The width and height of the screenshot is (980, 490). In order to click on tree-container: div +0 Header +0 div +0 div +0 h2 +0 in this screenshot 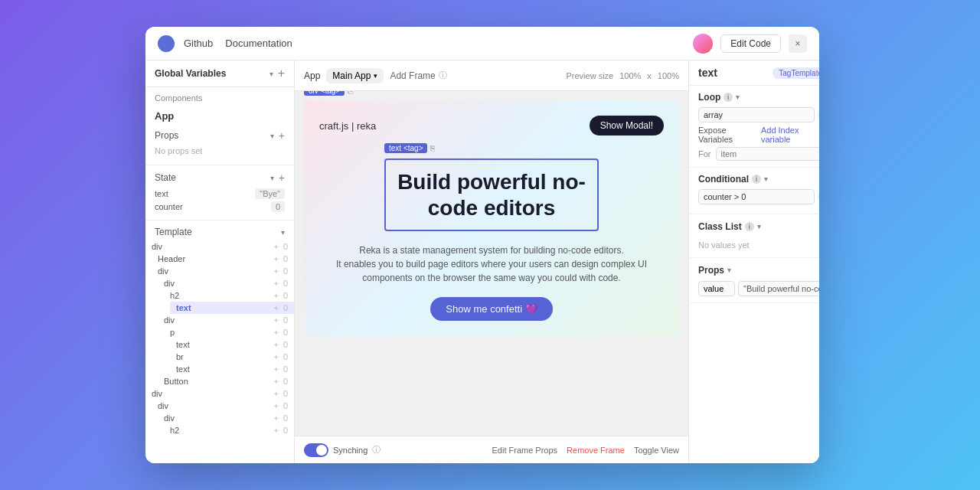, I will do `click(220, 338)`.